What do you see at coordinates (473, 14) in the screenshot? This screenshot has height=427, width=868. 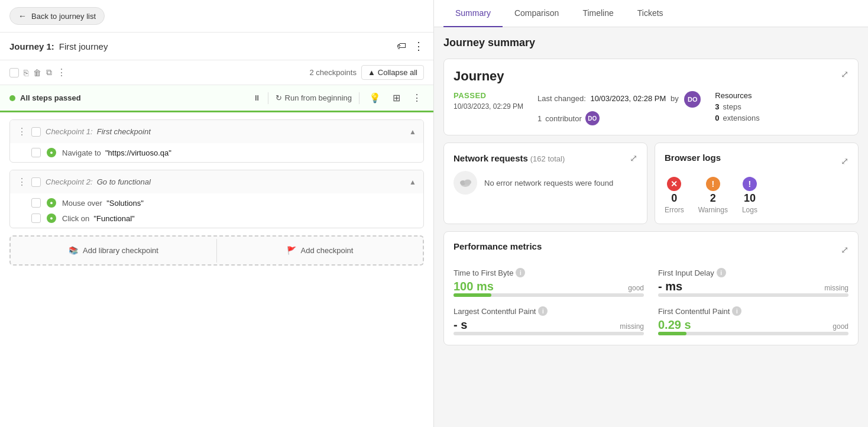 I see `tab-summary: Summary` at bounding box center [473, 14].